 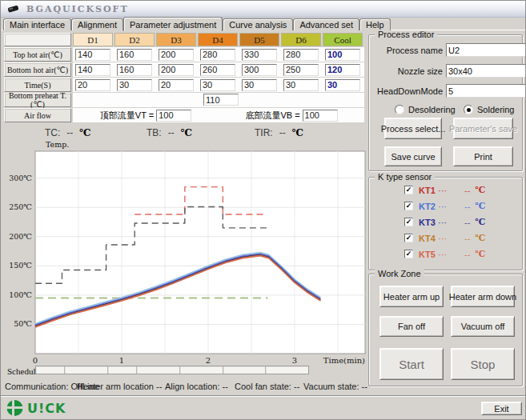 I want to click on top-hot-air-input-d4, so click(x=218, y=54).